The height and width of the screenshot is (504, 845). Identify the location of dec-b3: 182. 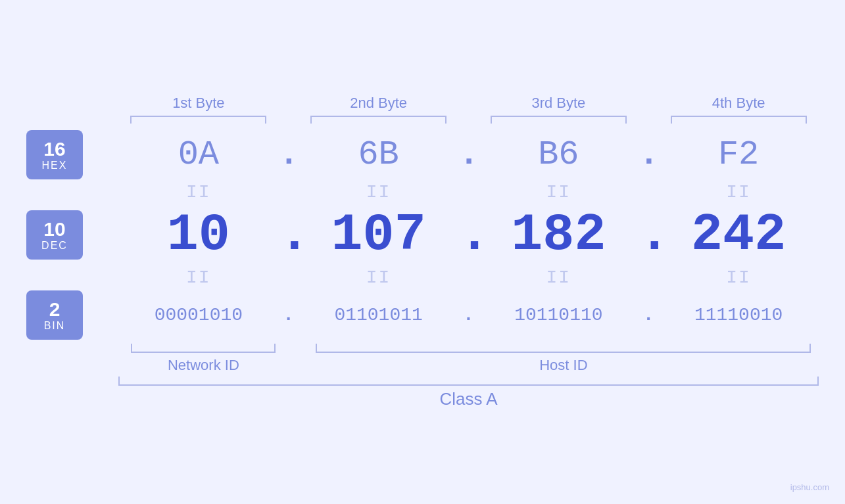
(559, 235).